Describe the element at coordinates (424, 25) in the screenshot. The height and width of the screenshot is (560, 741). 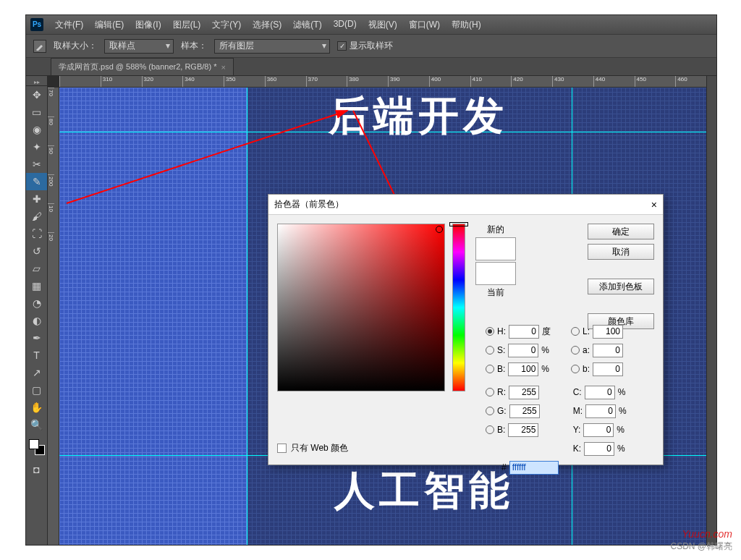
I see `menu-window: 窗口(W)` at that location.